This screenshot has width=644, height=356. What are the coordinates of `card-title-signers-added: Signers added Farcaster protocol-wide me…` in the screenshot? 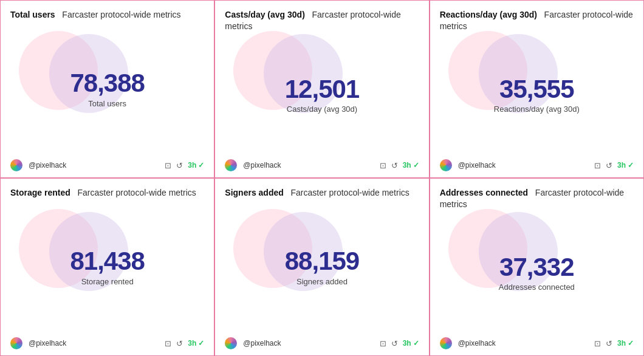 It's located at (322, 193).